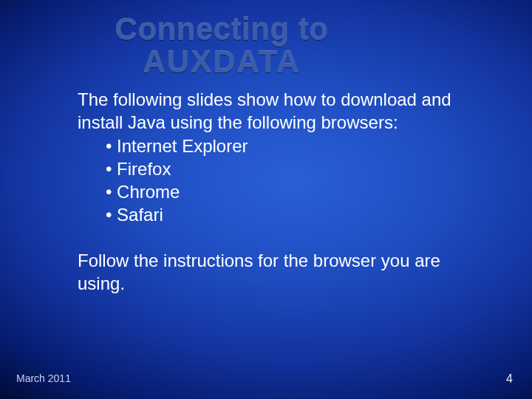 The height and width of the screenshot is (399, 532). Describe the element at coordinates (284, 216) in the screenshot. I see `list-item: Safari` at that location.